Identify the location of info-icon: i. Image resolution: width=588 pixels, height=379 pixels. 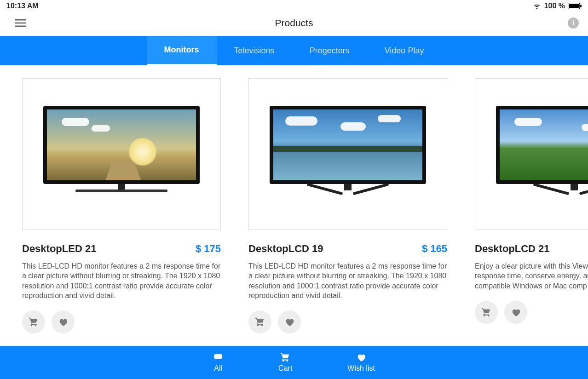
(573, 23).